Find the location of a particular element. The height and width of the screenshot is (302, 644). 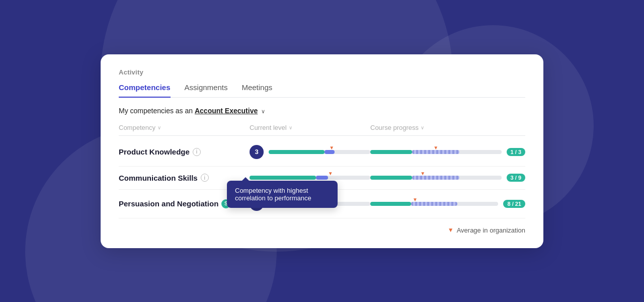

progress-cell-1: 1 / 3 is located at coordinates (448, 152).